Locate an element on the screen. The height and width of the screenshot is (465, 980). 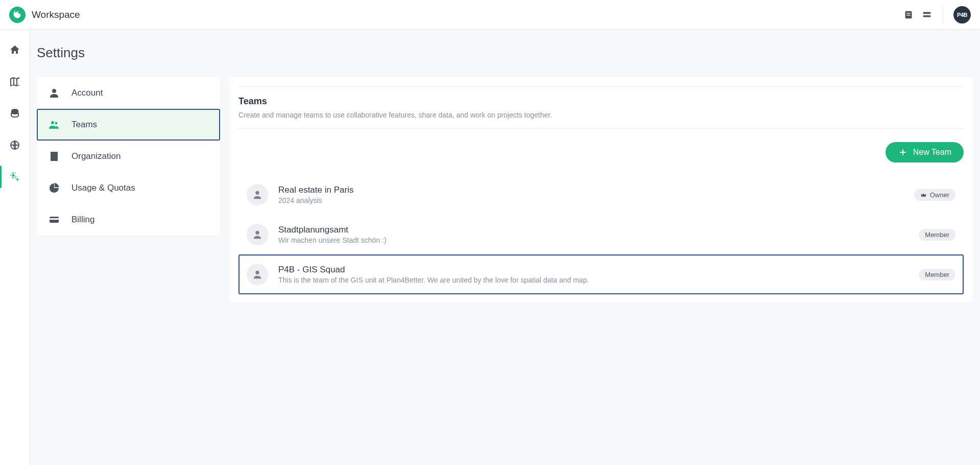
user-avatar: P4B is located at coordinates (962, 15).